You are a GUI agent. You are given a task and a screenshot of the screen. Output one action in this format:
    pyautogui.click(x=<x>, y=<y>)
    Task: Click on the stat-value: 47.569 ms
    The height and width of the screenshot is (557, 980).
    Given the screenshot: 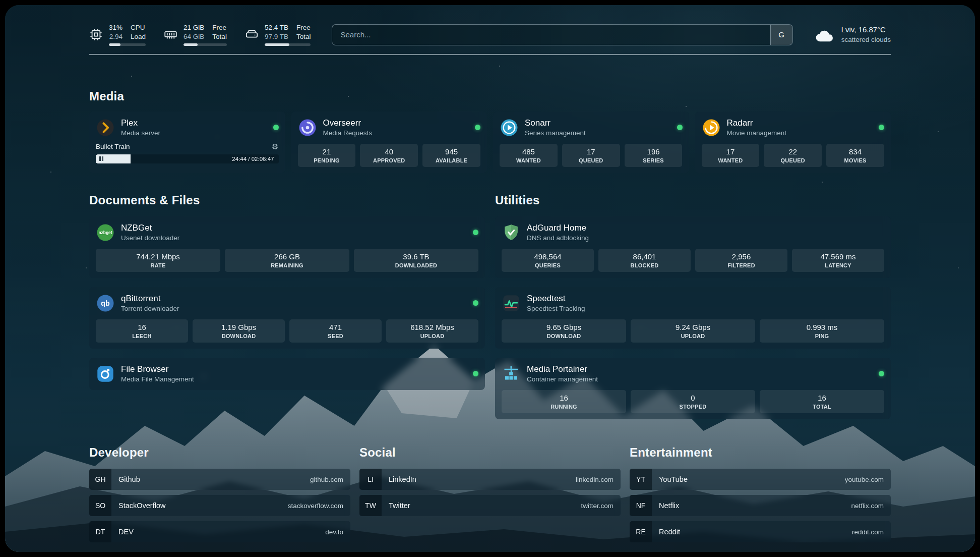 What is the action you would take?
    pyautogui.click(x=838, y=256)
    